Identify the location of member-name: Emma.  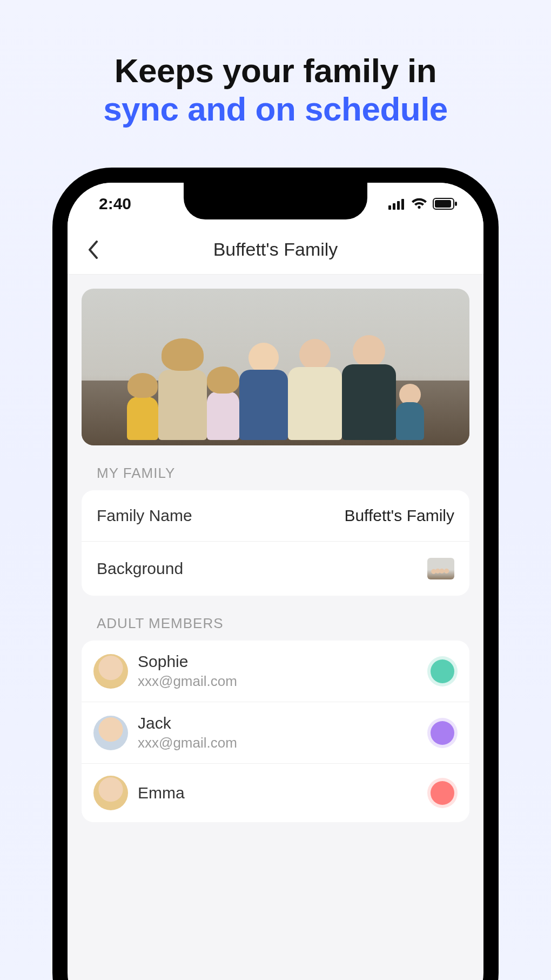
(284, 793).